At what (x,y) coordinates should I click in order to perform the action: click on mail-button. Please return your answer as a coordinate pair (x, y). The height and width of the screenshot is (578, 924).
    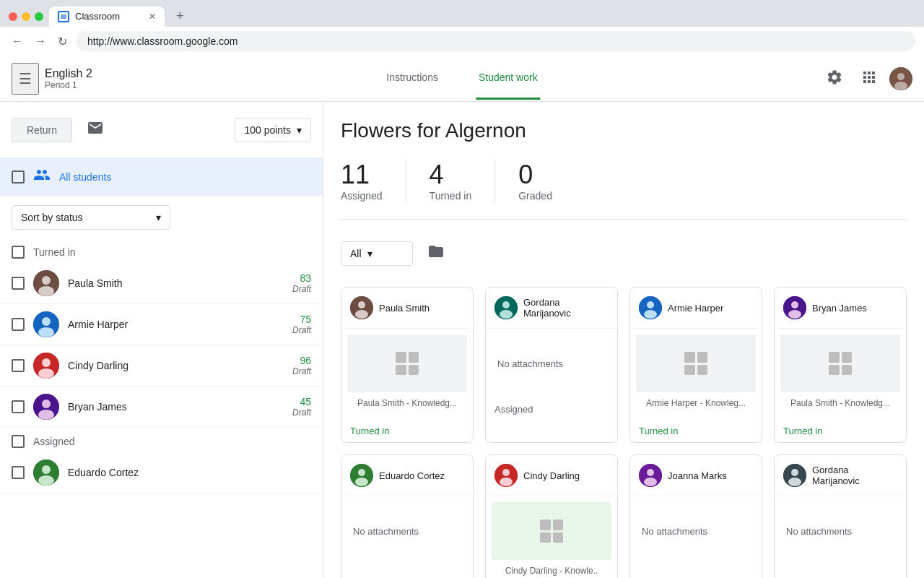
    Looking at the image, I should click on (95, 130).